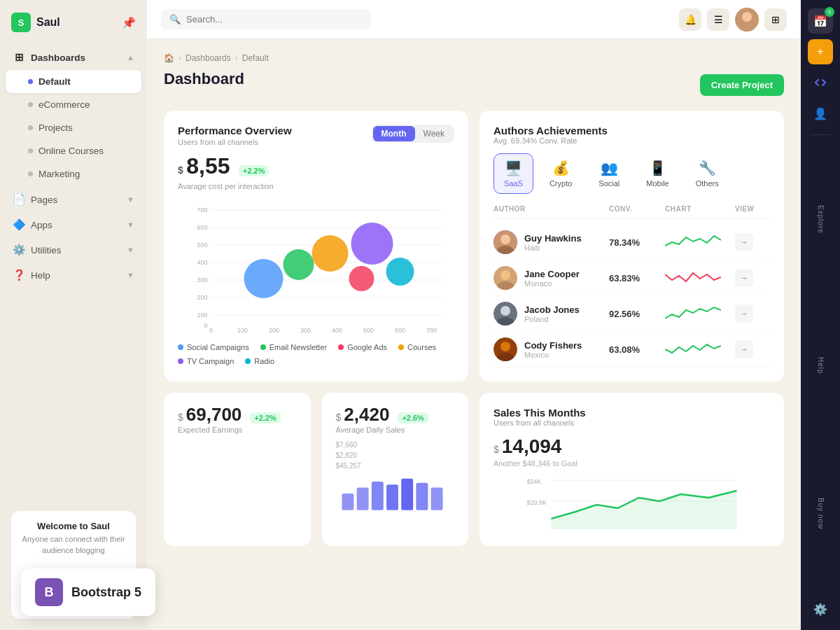  Describe the element at coordinates (514, 183) in the screenshot. I see `cat-label: SaaS` at that location.